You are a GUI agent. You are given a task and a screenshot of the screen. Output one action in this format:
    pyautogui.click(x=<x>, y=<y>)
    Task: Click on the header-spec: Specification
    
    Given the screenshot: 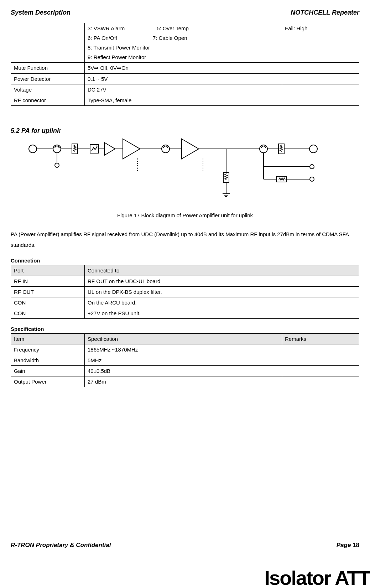 What is the action you would take?
    pyautogui.click(x=183, y=339)
    